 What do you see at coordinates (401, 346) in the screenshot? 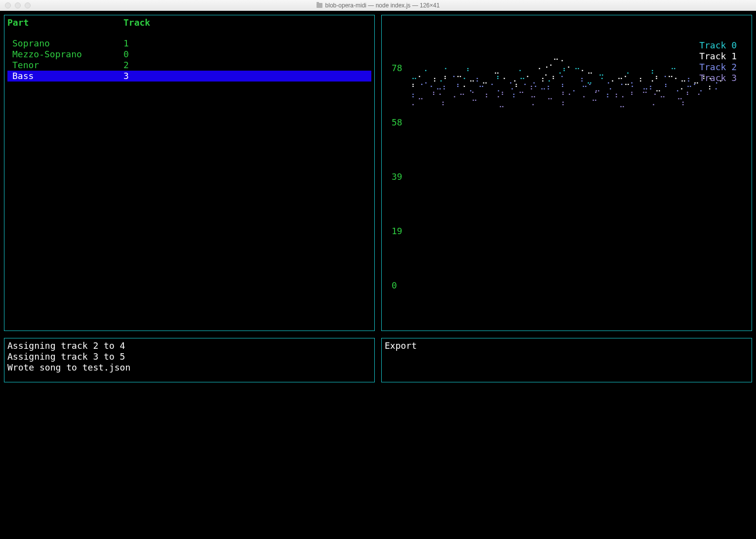
I see `export-label: Export` at bounding box center [401, 346].